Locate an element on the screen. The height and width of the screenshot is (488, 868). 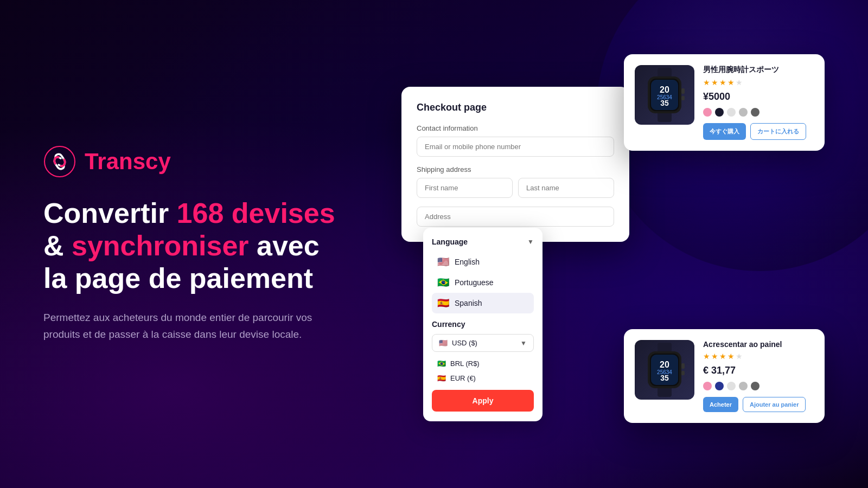
headline-line2: la page de paiement is located at coordinates (178, 278).